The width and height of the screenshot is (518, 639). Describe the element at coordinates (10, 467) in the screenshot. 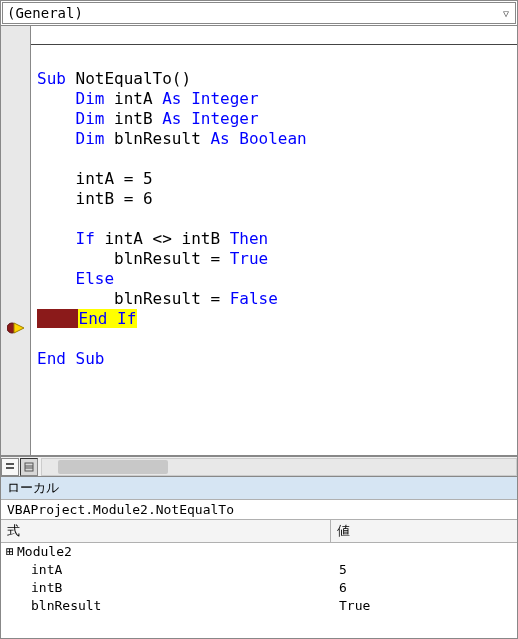

I see `procedure-view-icon` at that location.